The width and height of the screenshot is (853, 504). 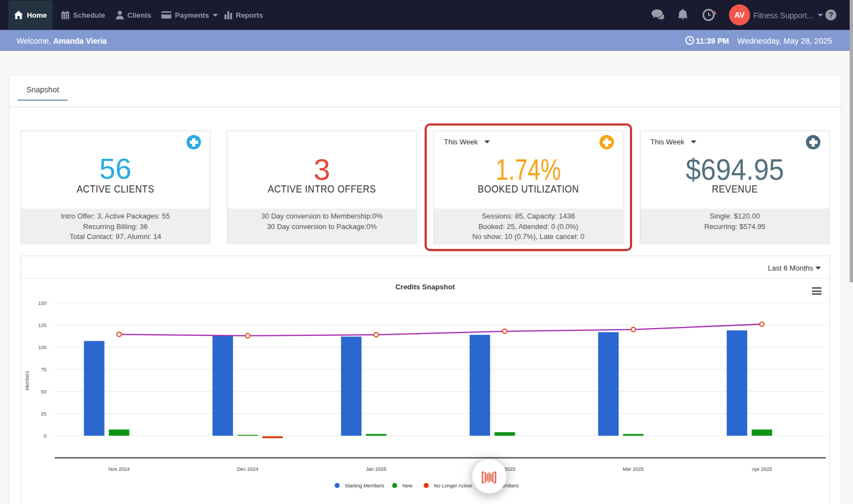 I want to click on svg-text: Members, so click(x=27, y=381).